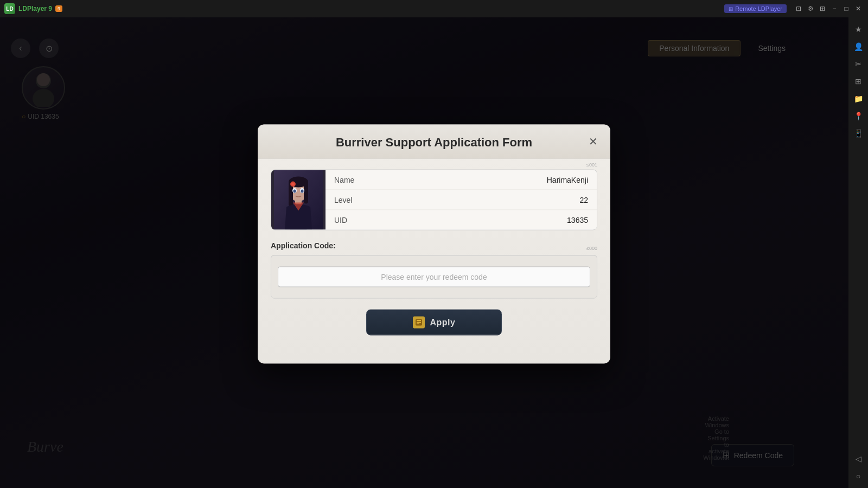  I want to click on right-sidebar: ★ 👤 ✂ ⊞ 📁 📍 📱 ◁ ○, so click(858, 253).